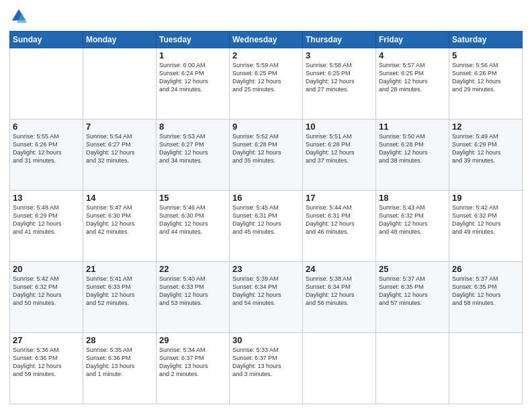 This screenshot has width=532, height=411. What do you see at coordinates (339, 55) in the screenshot?
I see `day-number: 3` at bounding box center [339, 55].